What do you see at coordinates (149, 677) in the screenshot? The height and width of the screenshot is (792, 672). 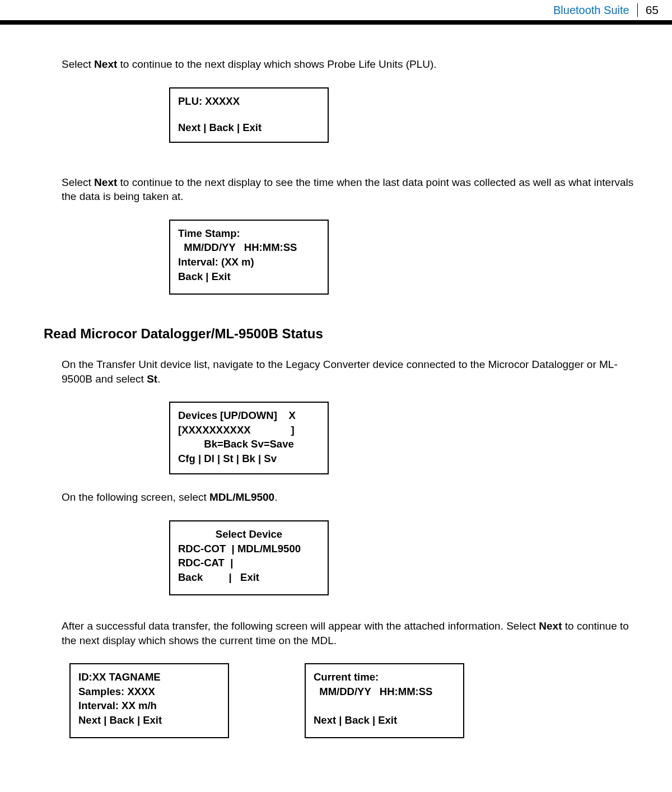 I see `screen-line: ID:XX TAGNAME` at bounding box center [149, 677].